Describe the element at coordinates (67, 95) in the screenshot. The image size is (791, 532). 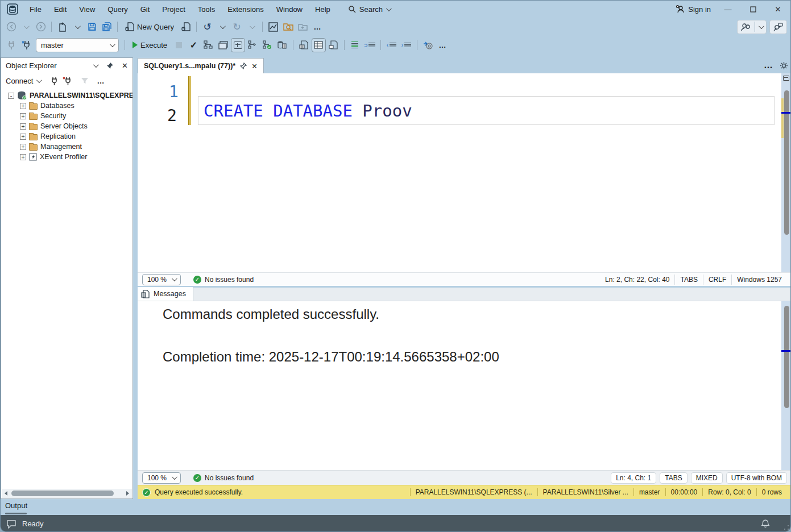
I see `tree-item-server: - PARALLELSWIN11\SQLEXPRESS (SQ` at that location.